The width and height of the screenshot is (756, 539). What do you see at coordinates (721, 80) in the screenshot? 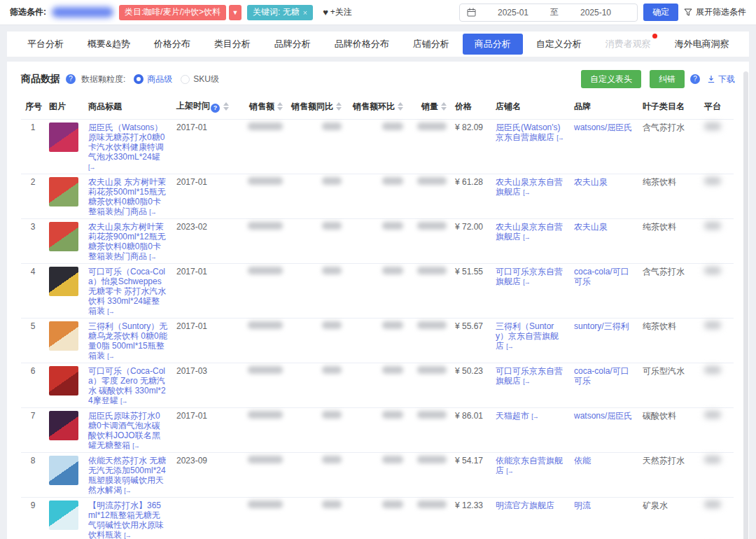
I see `download-button: 下载` at bounding box center [721, 80].